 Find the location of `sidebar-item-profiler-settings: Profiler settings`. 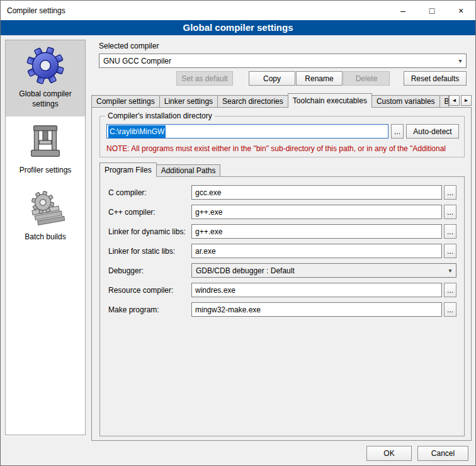

sidebar-item-profiler-settings: Profiler settings is located at coordinates (45, 150).